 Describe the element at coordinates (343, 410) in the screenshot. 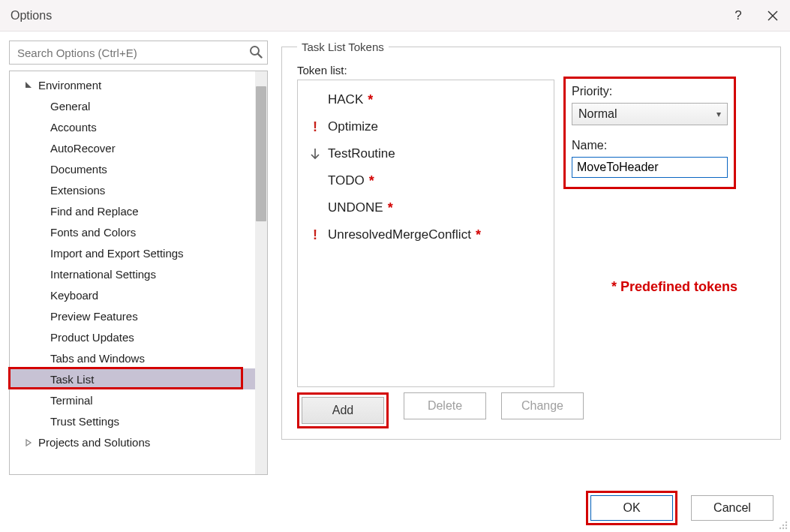

I see `add-button: Add` at that location.